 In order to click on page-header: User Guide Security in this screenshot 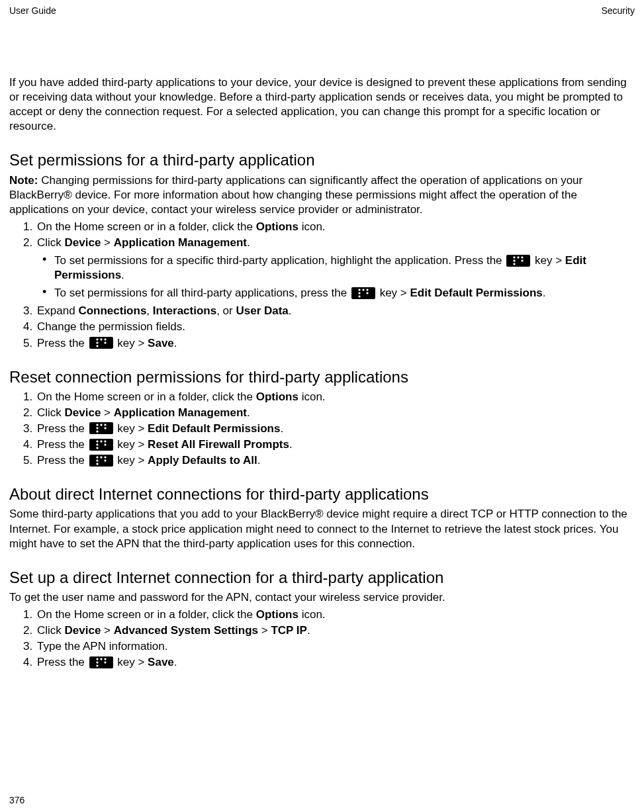, I will do `click(322, 11)`.